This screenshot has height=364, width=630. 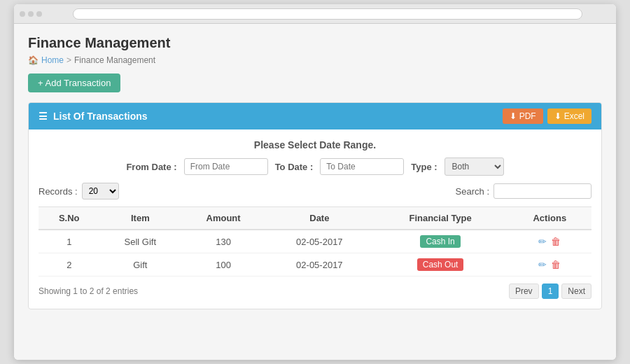 What do you see at coordinates (574, 116) in the screenshot?
I see `excel-label: Excel` at bounding box center [574, 116].